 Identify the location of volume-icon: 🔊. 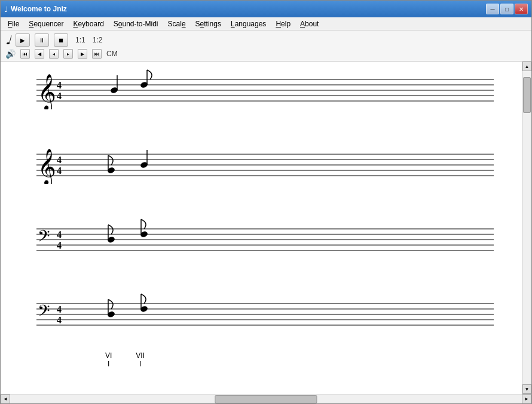
(11, 54).